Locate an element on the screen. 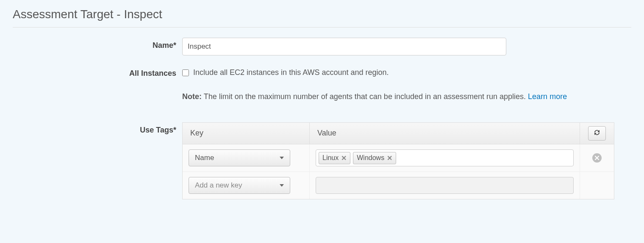 The height and width of the screenshot is (243, 644). dropdown-label: Add a new key is located at coordinates (219, 185).